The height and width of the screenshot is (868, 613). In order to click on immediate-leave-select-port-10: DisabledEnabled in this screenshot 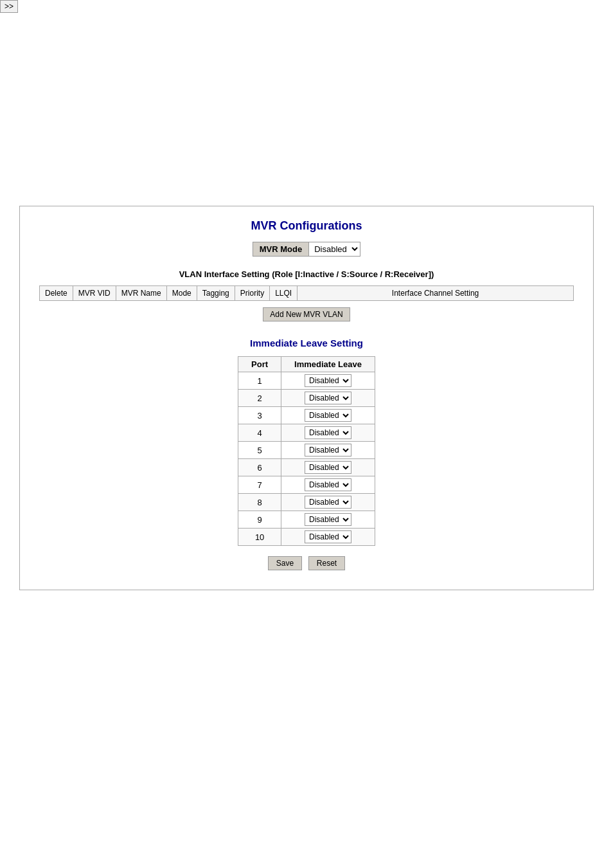, I will do `click(328, 537)`.